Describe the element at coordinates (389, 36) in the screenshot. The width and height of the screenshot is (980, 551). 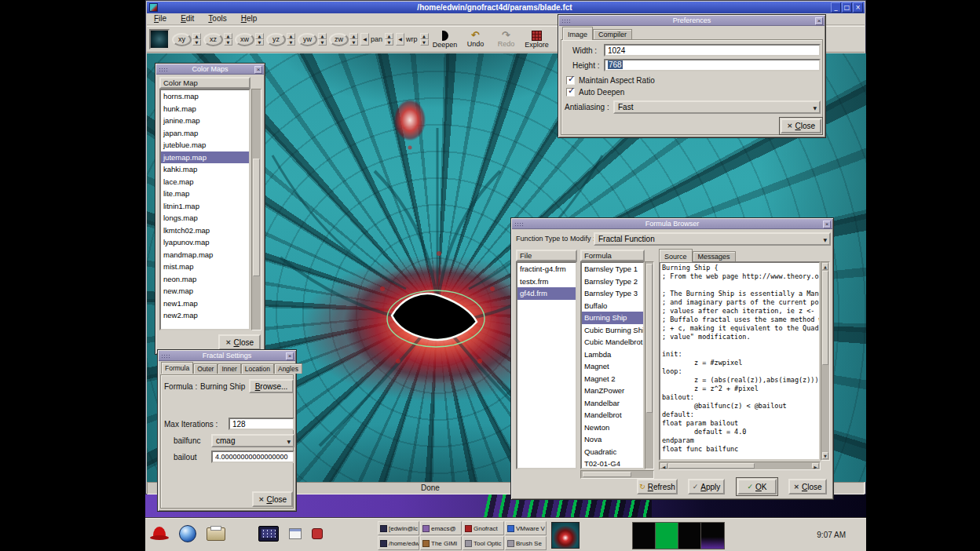
I see `pan-spin-up: ▲` at that location.